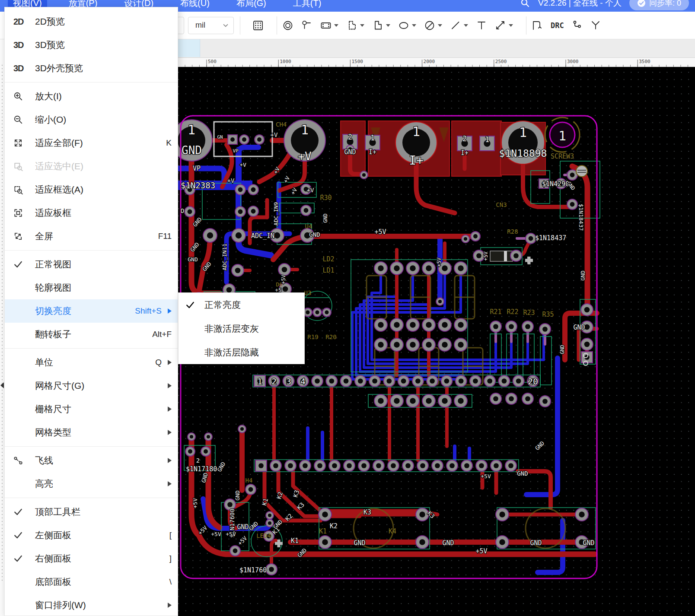 This screenshot has height=616, width=695. Describe the element at coordinates (102, 582) in the screenshot. I see `menu-item-label: 底部面板` at that location.